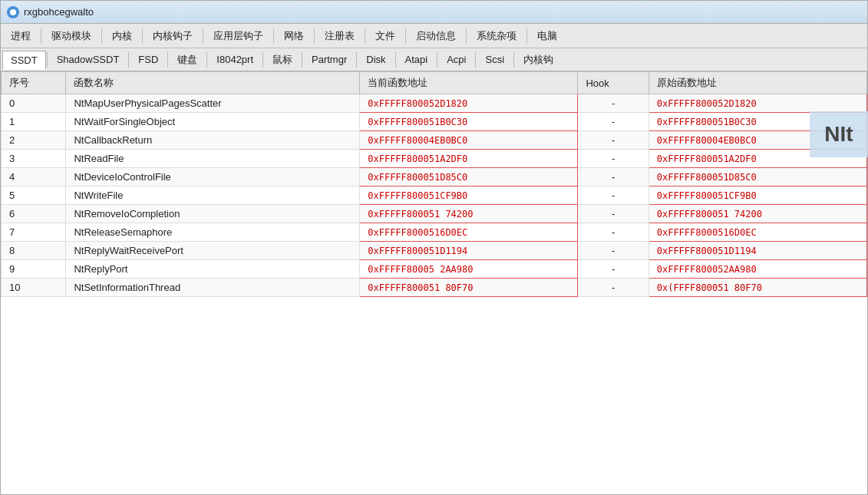  I want to click on cell-original-addr: 0xFFFFF8000516D0EC, so click(757, 233).